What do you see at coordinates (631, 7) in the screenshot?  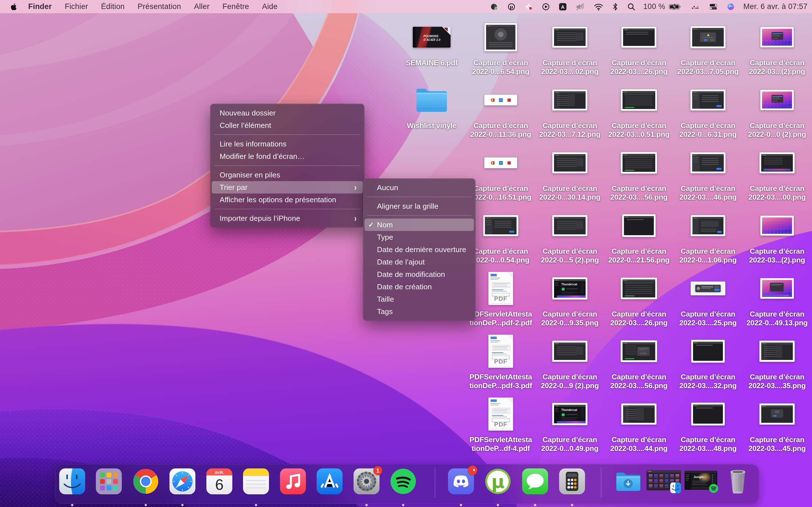 I see `spotlight-search-status-icon` at bounding box center [631, 7].